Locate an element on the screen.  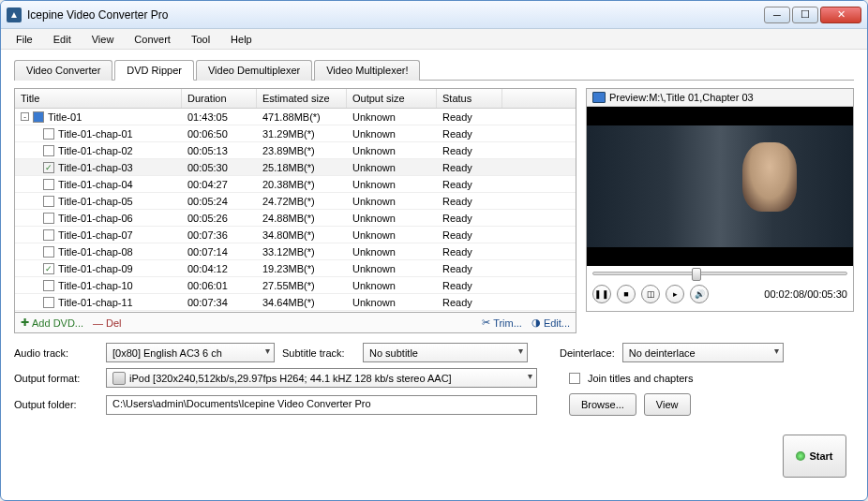
table-row: Title-01-chap-0200:05:1323.89MB(*)Unknow… is located at coordinates (295, 151).